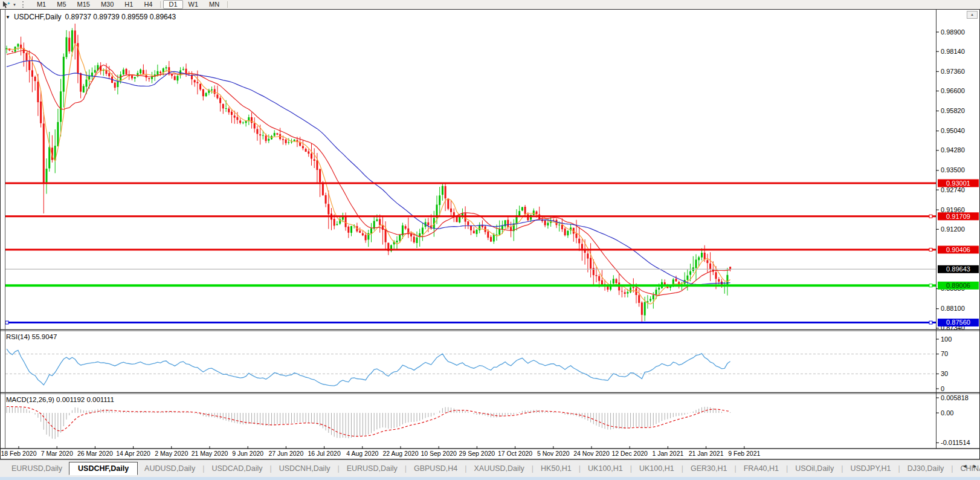  What do you see at coordinates (870, 469) in the screenshot?
I see `chart-tab-usdjpy-h1: USDJPY,H1` at bounding box center [870, 469].